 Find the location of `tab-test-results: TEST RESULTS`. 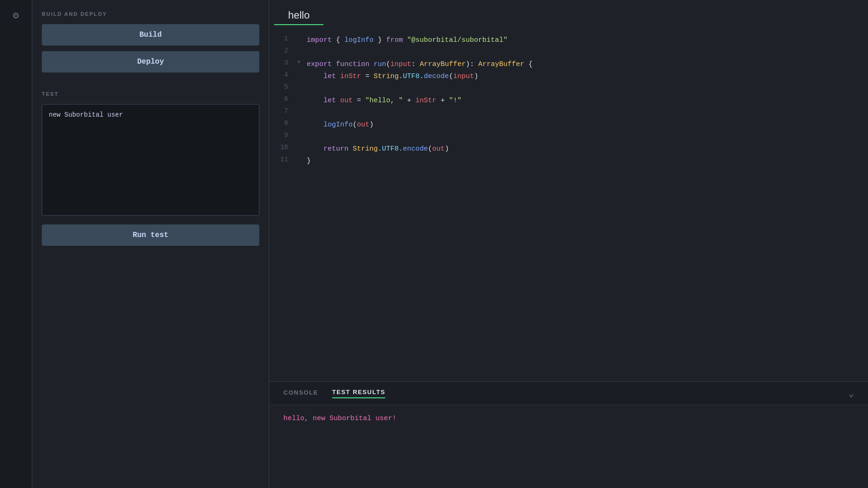

tab-test-results: TEST RESULTS is located at coordinates (359, 393).